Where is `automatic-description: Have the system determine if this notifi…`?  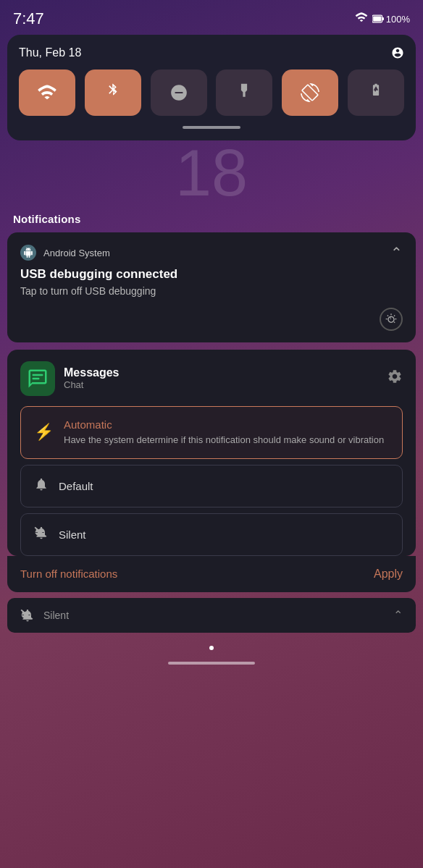 automatic-description: Have the system determine if this notifi… is located at coordinates (224, 440).